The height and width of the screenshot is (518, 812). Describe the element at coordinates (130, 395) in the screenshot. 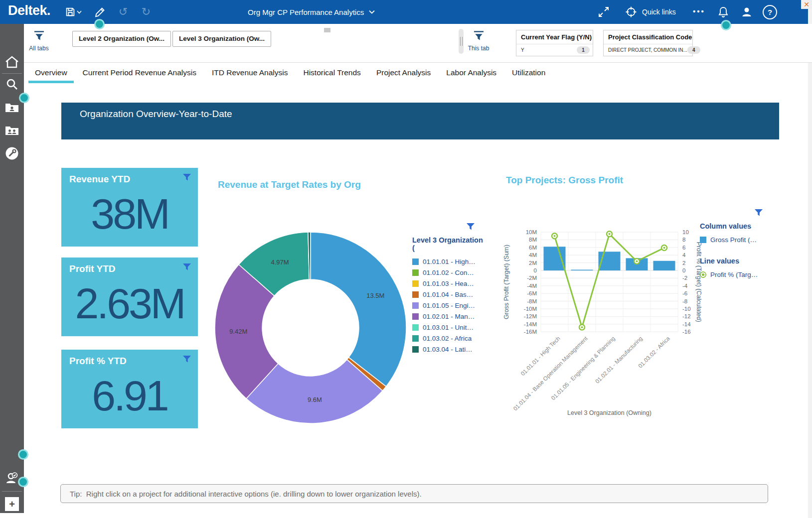

I see `kpi-value: 6.91` at that location.